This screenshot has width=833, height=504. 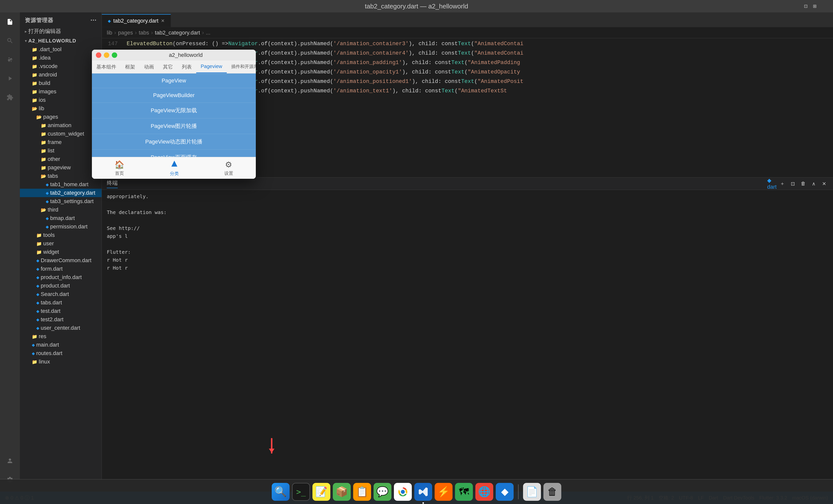 I want to click on breadcrumb-lib: lib, so click(x=110, y=32).